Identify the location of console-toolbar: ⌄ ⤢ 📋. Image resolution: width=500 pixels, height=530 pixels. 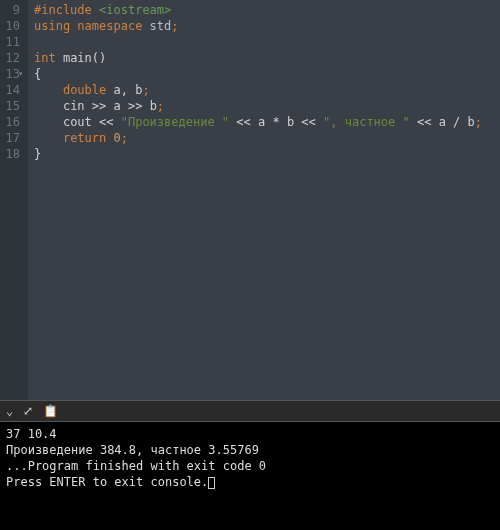
(250, 411).